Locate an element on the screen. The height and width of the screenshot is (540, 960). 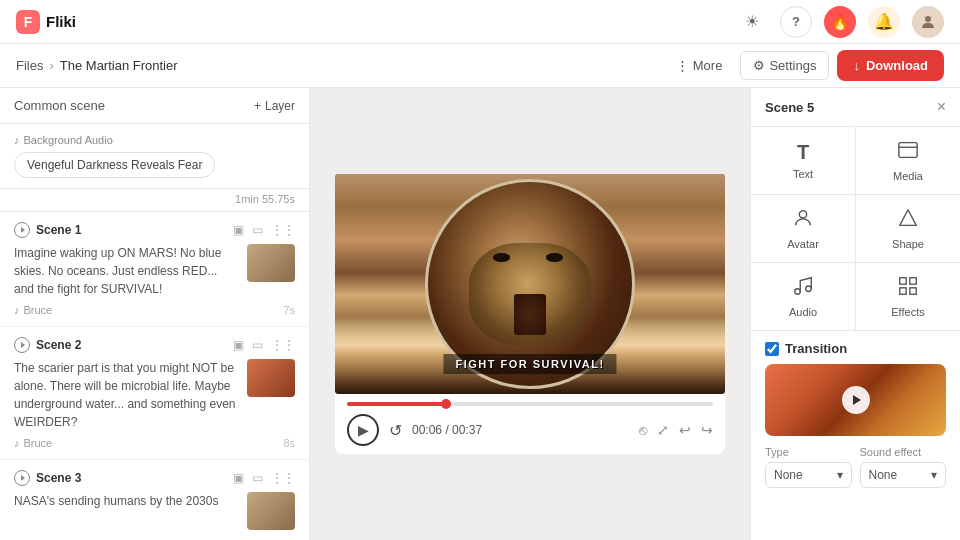
scene-2-video-icon: ▭ is located at coordinates (258, 345).